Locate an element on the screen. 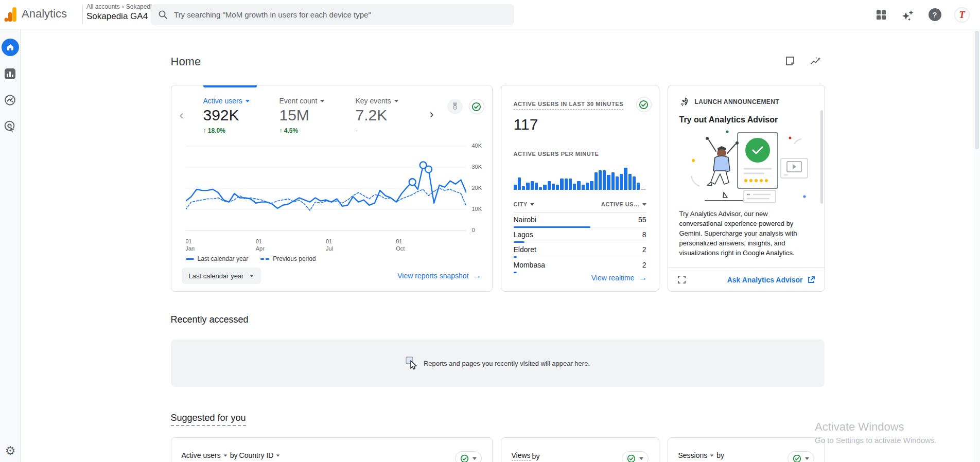 This screenshot has height=462, width=980. metric-tab-key-events: Key events 7.2K - is located at coordinates (394, 115).